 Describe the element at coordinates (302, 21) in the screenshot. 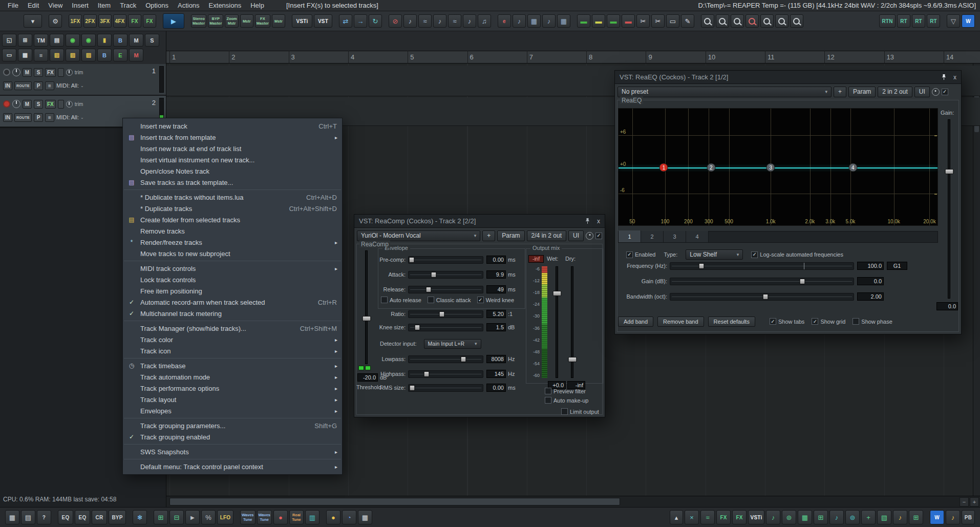

I see `tb-vst-vsti-0: VSTi` at that location.